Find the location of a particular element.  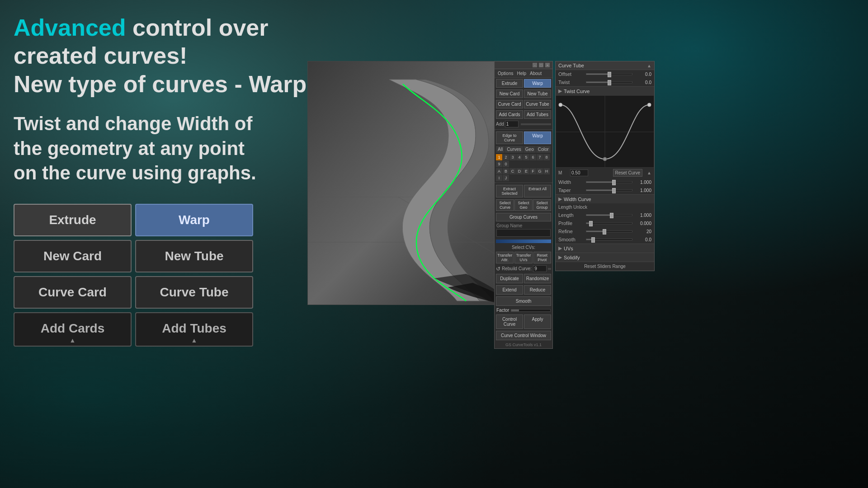

plugin-add-tubes-button: Add Tubes is located at coordinates (538, 115).